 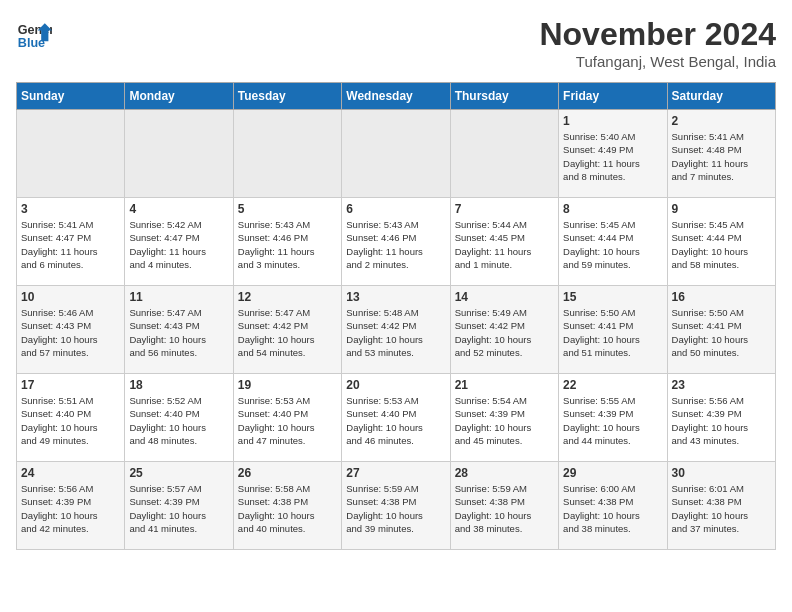 I want to click on weekday-header-thursday: Thursday, so click(x=504, y=96).